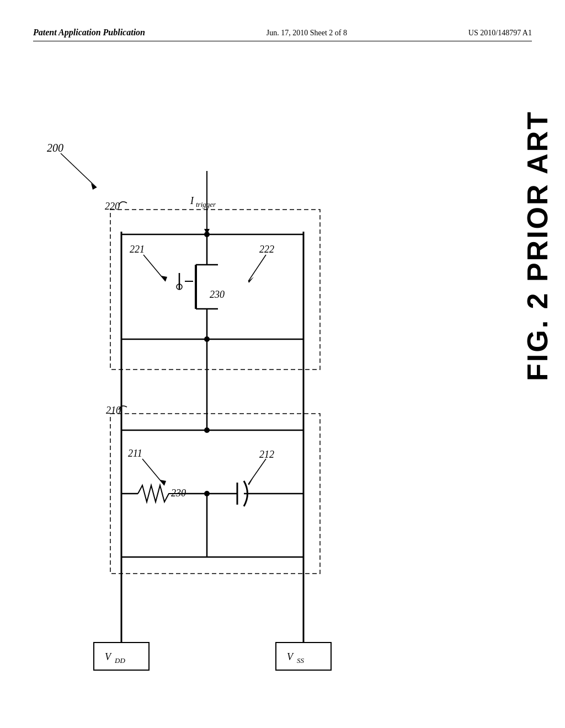 This screenshot has height=728, width=565. I want to click on svg-text: 210, so click(114, 410).